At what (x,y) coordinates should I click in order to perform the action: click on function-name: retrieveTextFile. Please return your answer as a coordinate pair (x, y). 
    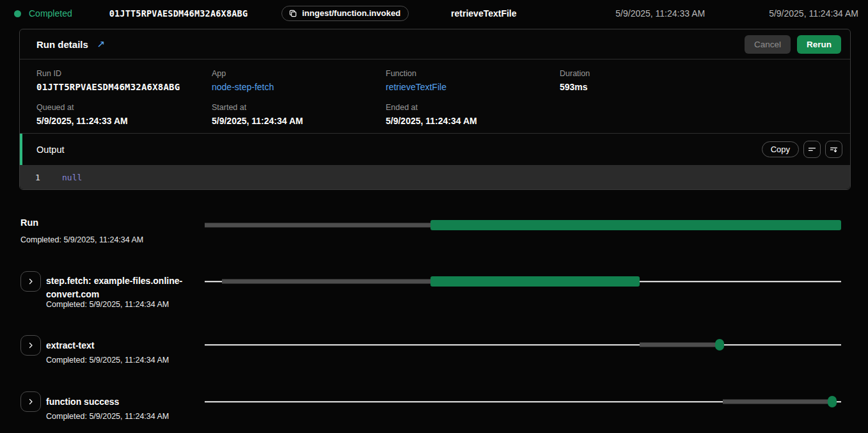
    Looking at the image, I should click on (484, 13).